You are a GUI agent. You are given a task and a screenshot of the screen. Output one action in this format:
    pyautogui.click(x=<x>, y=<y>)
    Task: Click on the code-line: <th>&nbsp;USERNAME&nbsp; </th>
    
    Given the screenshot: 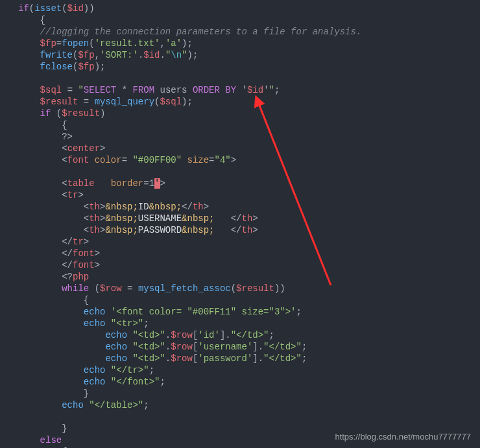 What is the action you would take?
    pyautogui.click(x=240, y=218)
    